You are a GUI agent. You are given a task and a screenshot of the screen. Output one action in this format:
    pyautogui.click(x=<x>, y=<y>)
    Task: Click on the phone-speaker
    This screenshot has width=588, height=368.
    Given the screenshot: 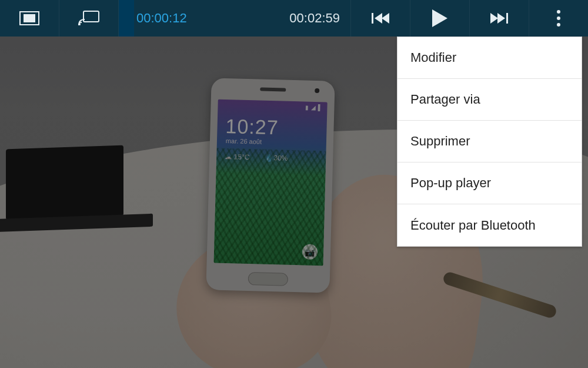 What is the action you would take?
    pyautogui.click(x=273, y=89)
    